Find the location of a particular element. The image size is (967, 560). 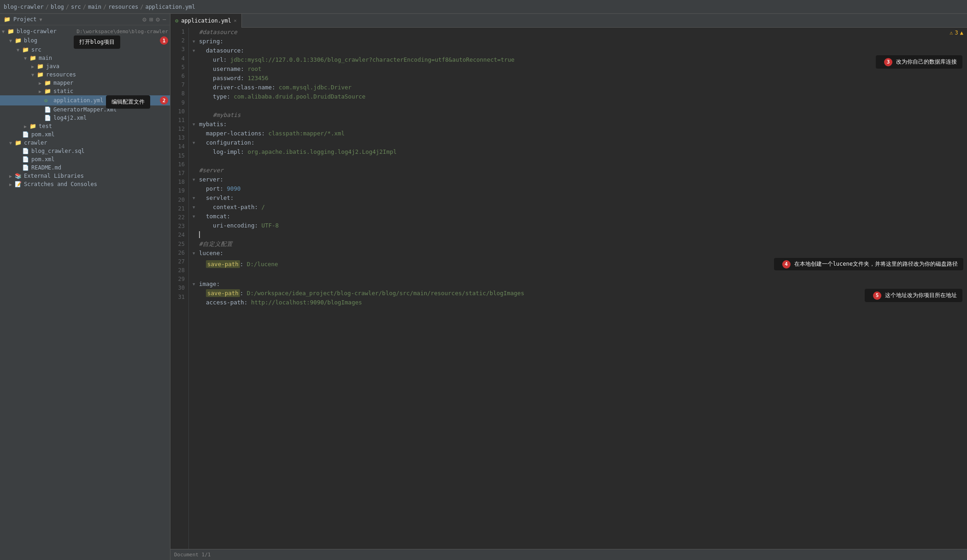

dropdown-arrow: ▼ is located at coordinates (41, 19).